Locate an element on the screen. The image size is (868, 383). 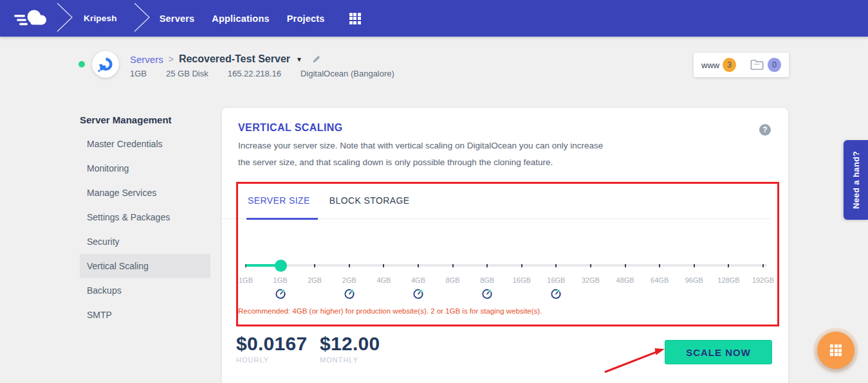
sidebar-item-monitoring: Monitoring is located at coordinates (145, 168).